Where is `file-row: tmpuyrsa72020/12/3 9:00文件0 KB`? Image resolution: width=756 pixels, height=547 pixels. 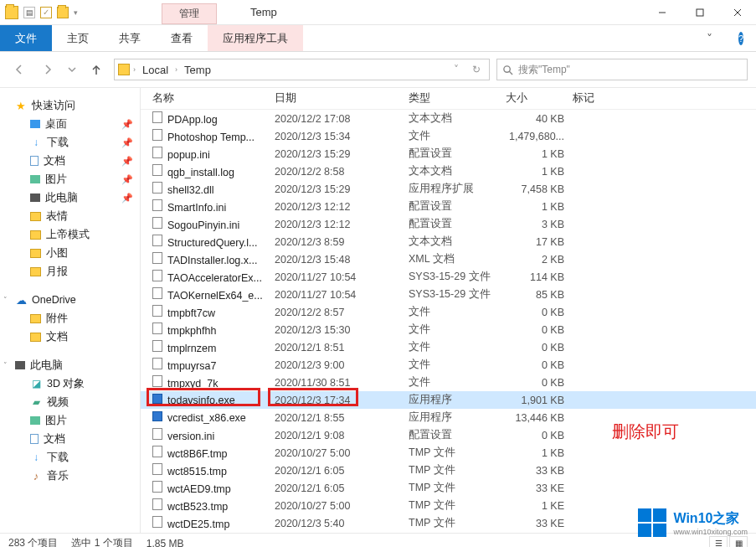
file-row: tmpuyrsa72020/12/3 9:00文件0 KB is located at coordinates (449, 365).